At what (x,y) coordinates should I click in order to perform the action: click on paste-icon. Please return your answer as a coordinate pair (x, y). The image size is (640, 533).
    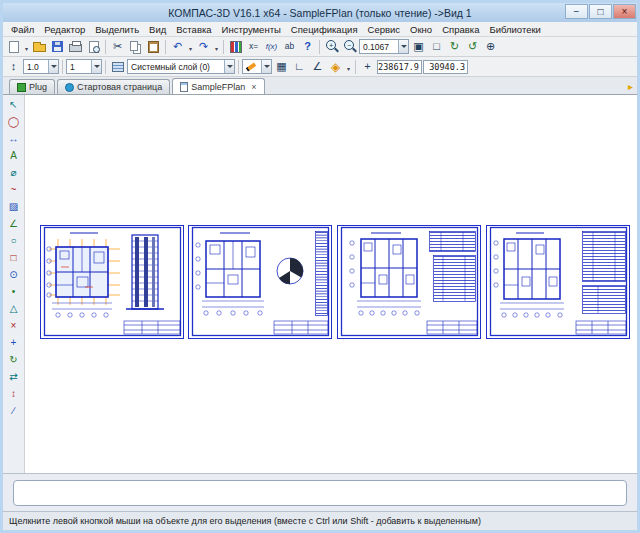
    Looking at the image, I should click on (154, 46).